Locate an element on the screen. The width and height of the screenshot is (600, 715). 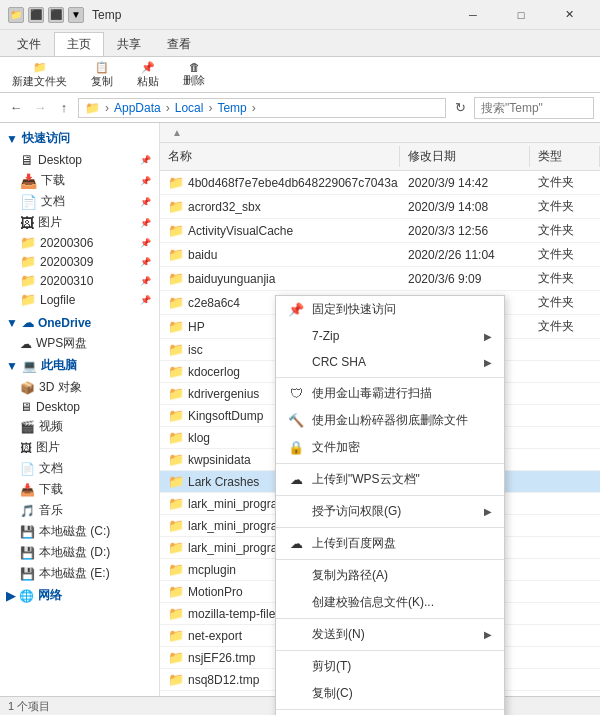
file-name: kdocerlog is located at coordinates (214, 372).